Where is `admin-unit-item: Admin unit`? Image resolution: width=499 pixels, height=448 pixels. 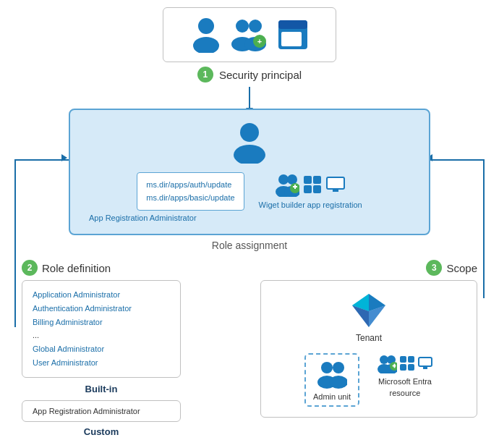
admin-unit-item: Admin unit is located at coordinates (332, 380).